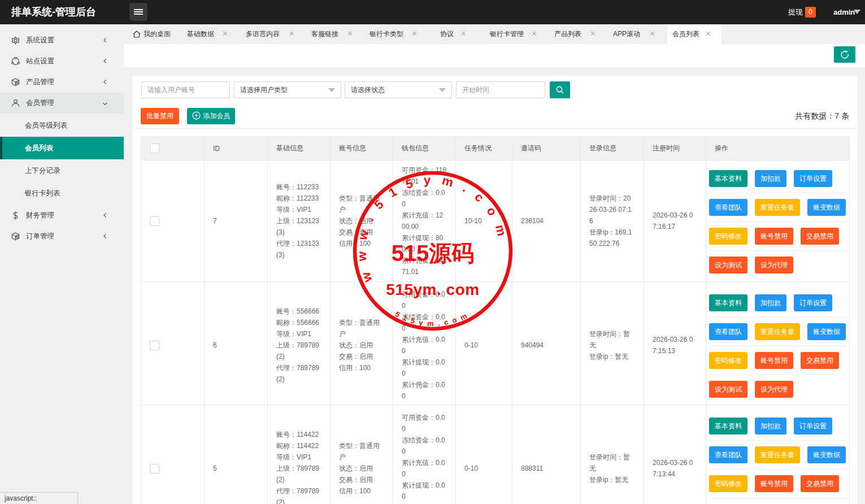 This screenshot has width=865, height=504. What do you see at coordinates (433, 253) in the screenshot?
I see `svg-text: 515源码` at bounding box center [433, 253].